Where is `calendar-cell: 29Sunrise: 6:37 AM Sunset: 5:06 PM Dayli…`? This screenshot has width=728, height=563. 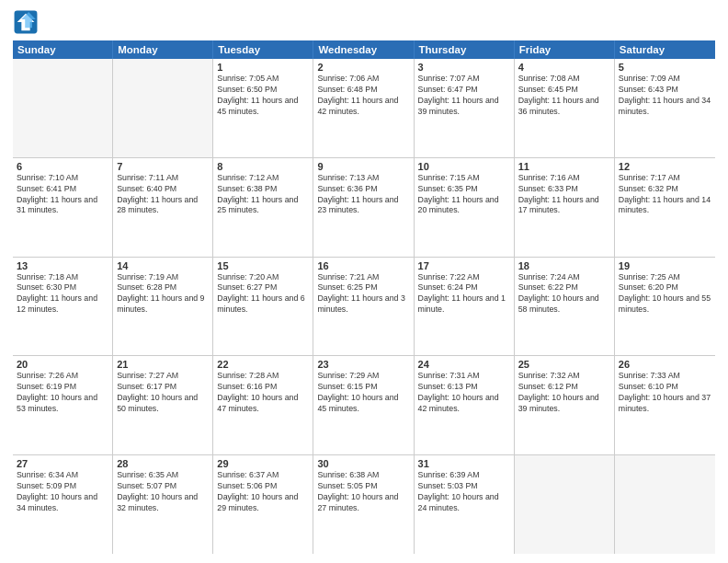
calendar-cell: 29Sunrise: 6:37 AM Sunset: 5:06 PM Dayli… is located at coordinates (263, 504).